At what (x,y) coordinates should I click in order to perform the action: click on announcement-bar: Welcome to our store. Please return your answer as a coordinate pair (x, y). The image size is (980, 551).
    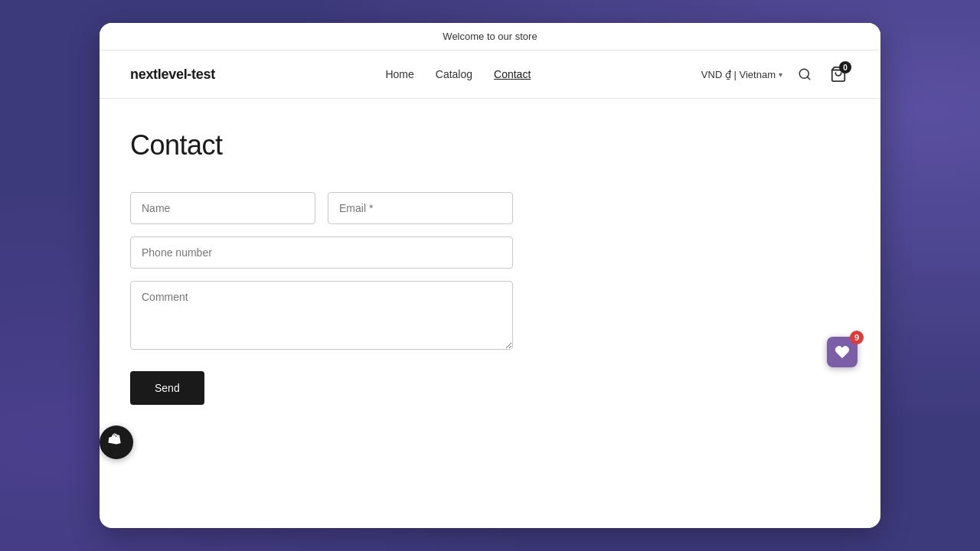
    Looking at the image, I should click on (490, 37).